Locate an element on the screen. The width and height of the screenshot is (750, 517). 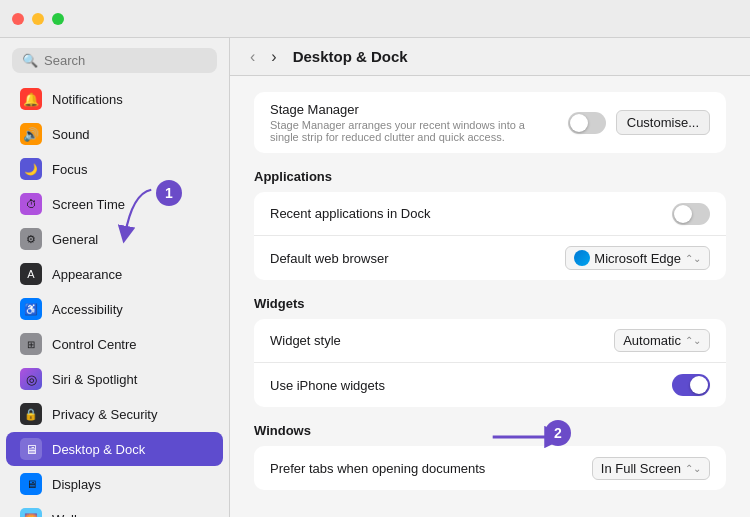
displays-icon: 🖥 is located at coordinates (31, 484).